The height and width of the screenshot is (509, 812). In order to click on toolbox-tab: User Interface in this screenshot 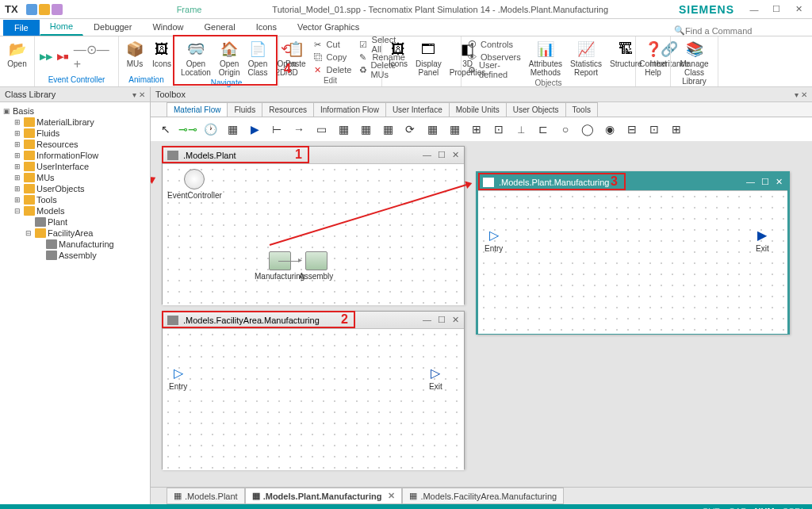, I will do `click(417, 109)`.